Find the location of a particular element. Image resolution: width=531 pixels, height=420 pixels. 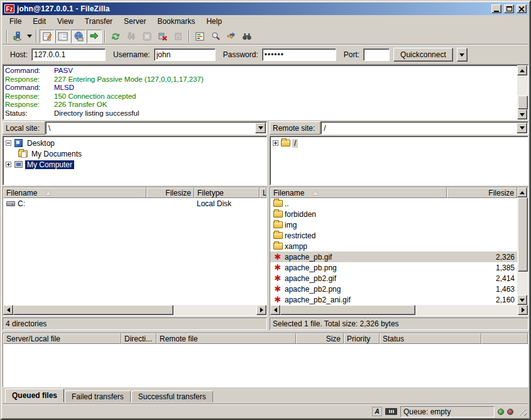

remote-horizontal-scrollbar is located at coordinates (399, 311).